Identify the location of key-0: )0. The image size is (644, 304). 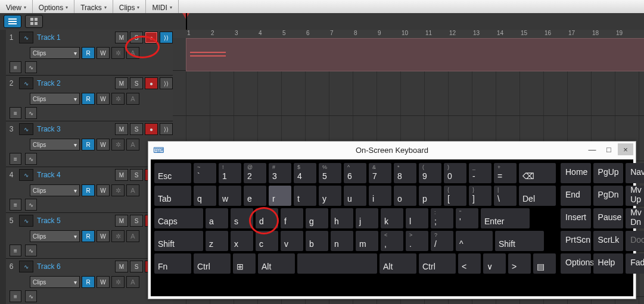
(455, 173).